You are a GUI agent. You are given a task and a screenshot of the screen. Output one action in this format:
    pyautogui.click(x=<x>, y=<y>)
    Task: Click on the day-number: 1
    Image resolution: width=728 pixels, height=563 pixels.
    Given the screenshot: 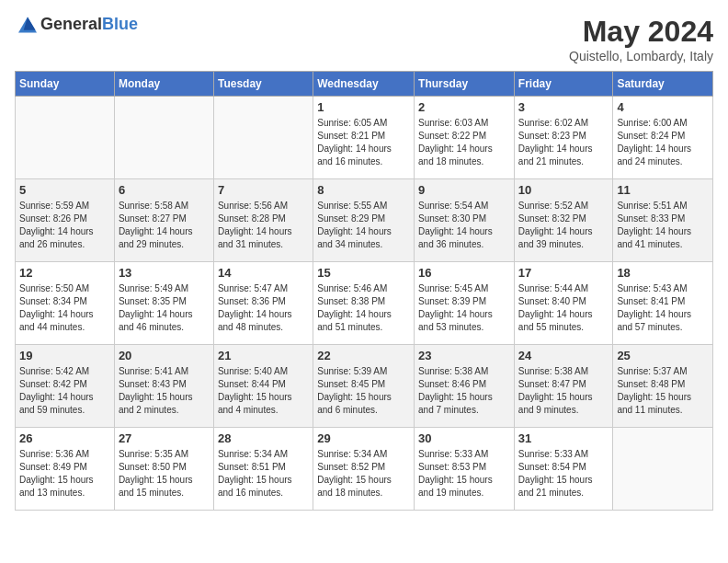 What is the action you would take?
    pyautogui.click(x=364, y=107)
    